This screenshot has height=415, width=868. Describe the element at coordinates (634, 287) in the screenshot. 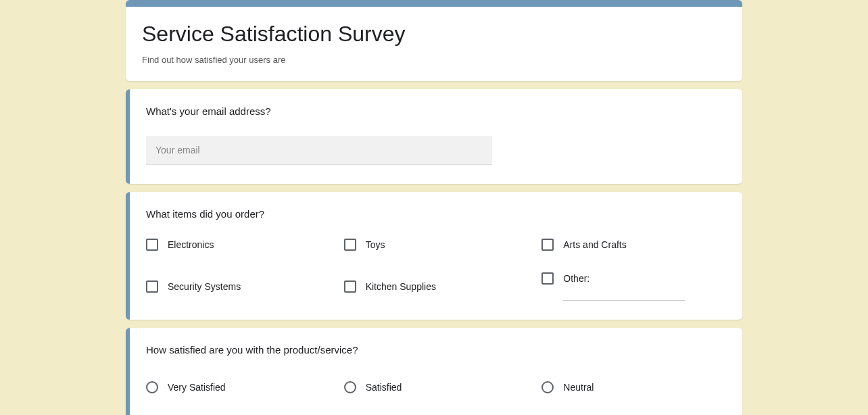

I see `checkbox-option-other-wrapper: Other:` at that location.